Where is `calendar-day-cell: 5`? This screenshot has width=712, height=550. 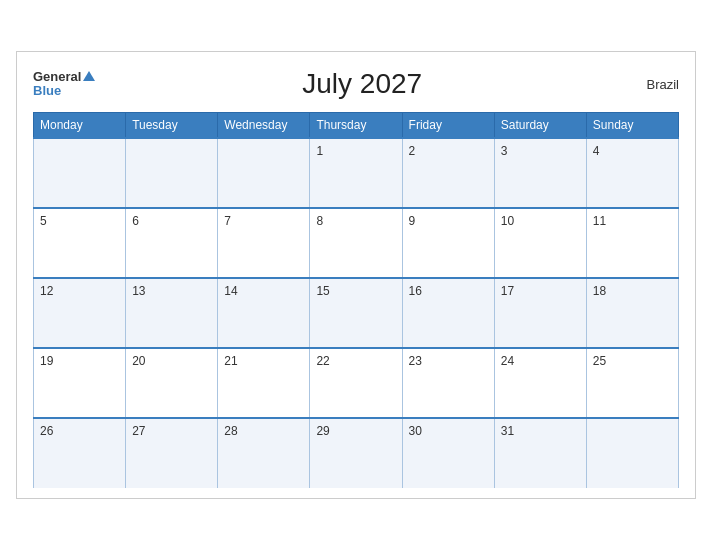
calendar-day-cell: 5 is located at coordinates (80, 243).